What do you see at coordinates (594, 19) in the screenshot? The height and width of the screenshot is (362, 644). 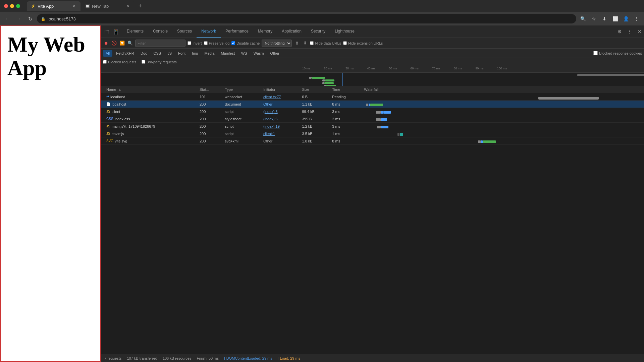 I see `bookmark-icon: ☆` at bounding box center [594, 19].